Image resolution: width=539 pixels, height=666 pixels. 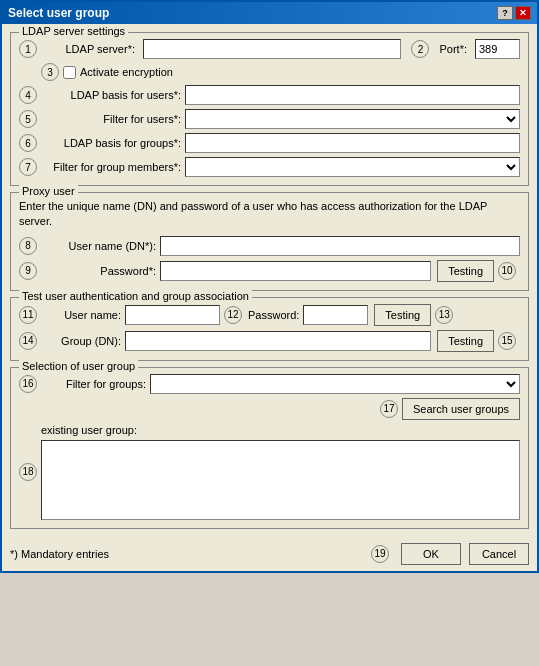 I want to click on filter-groups-label: Filter for groups:, so click(x=94, y=384).